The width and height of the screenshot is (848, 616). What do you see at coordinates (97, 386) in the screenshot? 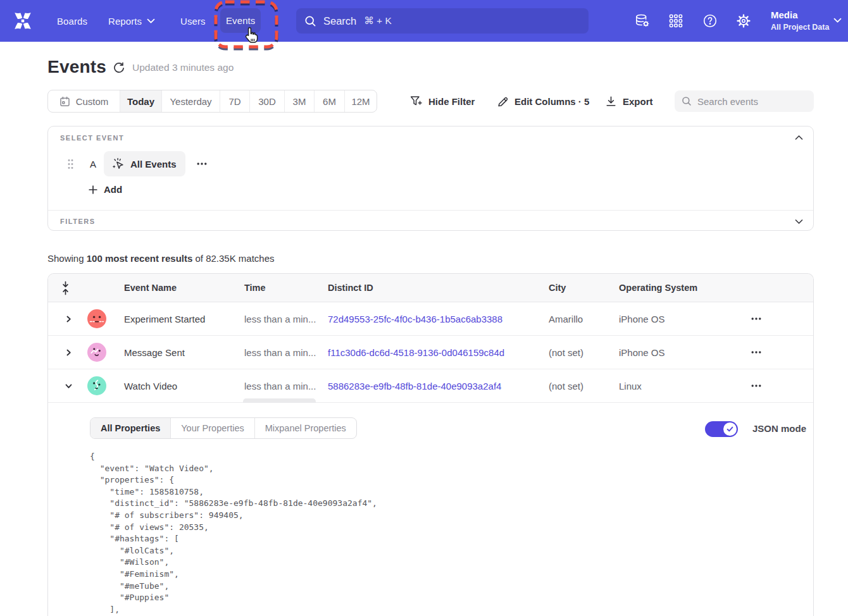
I see `event-avatar-teal` at bounding box center [97, 386].